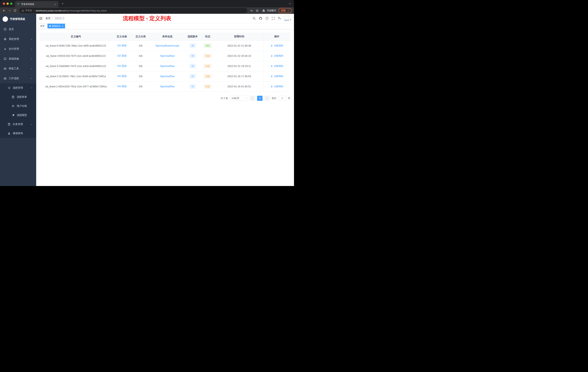  Describe the element at coordinates (50, 11) in the screenshot. I see `url-host: dashboard.yudao.iocoder.cn` at that location.